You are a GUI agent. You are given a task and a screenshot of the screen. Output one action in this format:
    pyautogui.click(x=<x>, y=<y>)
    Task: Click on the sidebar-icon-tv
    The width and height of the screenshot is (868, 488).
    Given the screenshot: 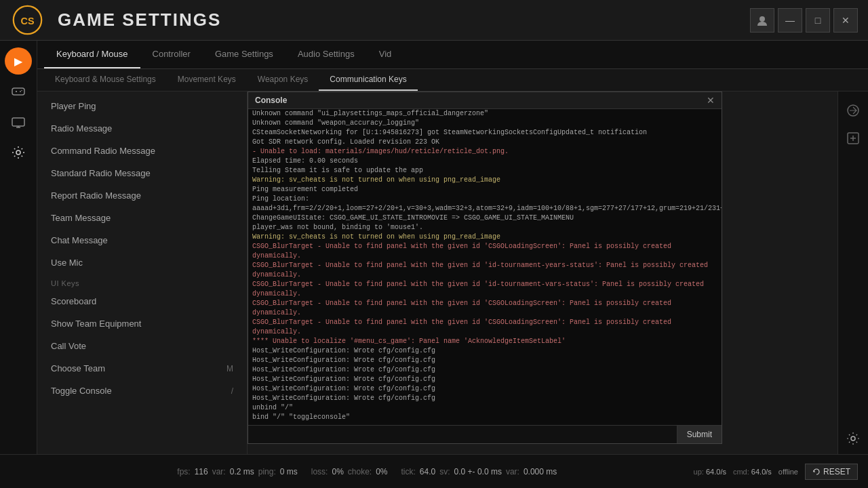 What is the action you would take?
    pyautogui.click(x=18, y=122)
    